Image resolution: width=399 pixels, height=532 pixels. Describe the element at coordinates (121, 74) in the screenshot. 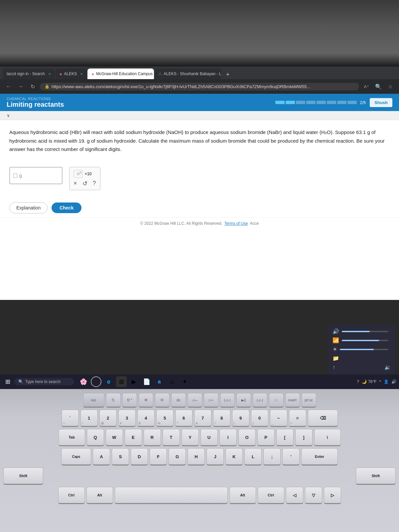

I see `tab-mcgraw: ● McGraw-Hill Education Campus ✕` at that location.